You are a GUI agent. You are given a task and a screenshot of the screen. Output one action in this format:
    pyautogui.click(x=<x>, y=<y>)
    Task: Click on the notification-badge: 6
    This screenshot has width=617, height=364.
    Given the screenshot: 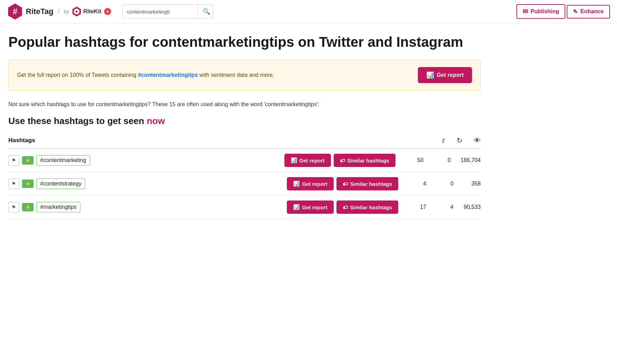 What is the action you would take?
    pyautogui.click(x=108, y=12)
    